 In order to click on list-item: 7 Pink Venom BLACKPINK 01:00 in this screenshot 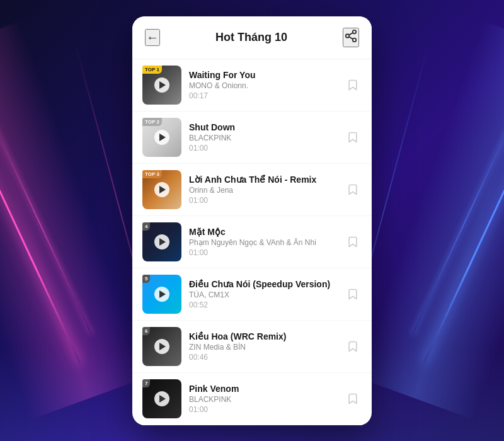, I will do `click(252, 399)`.